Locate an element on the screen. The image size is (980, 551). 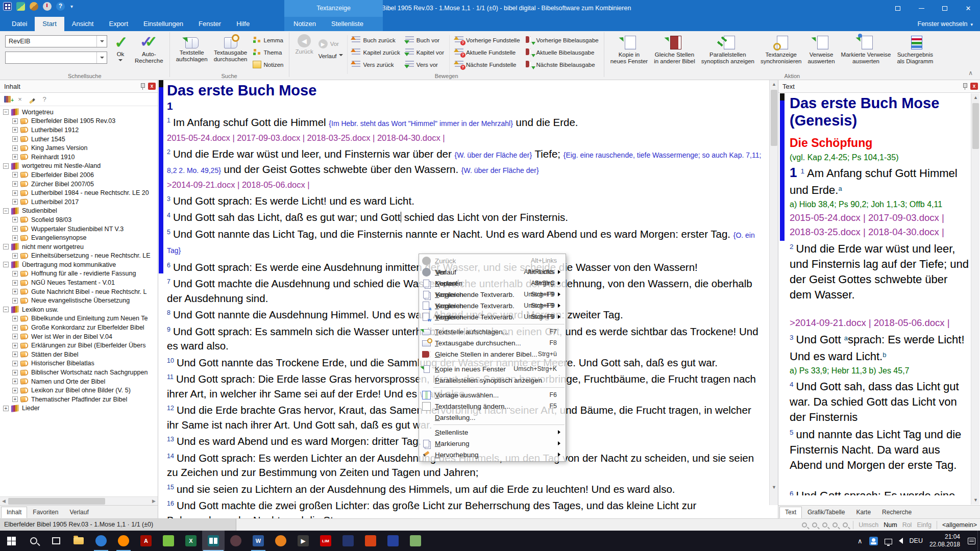
bibel-digital is located at coordinates (213, 541).